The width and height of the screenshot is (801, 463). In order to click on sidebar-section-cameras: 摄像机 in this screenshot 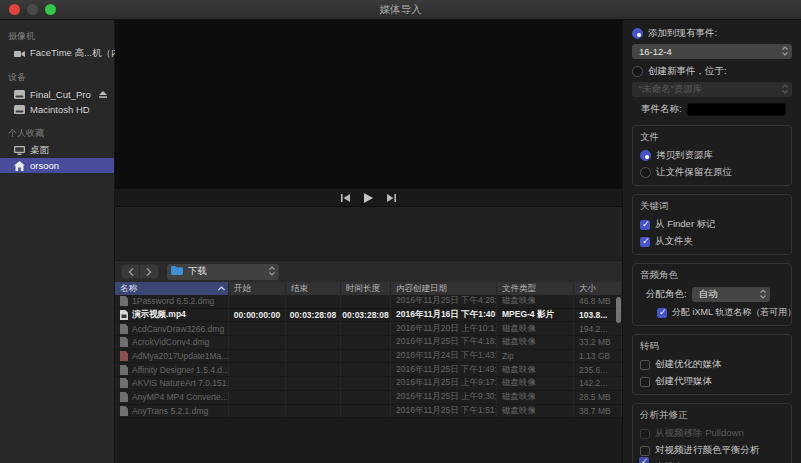, I will do `click(57, 36)`.